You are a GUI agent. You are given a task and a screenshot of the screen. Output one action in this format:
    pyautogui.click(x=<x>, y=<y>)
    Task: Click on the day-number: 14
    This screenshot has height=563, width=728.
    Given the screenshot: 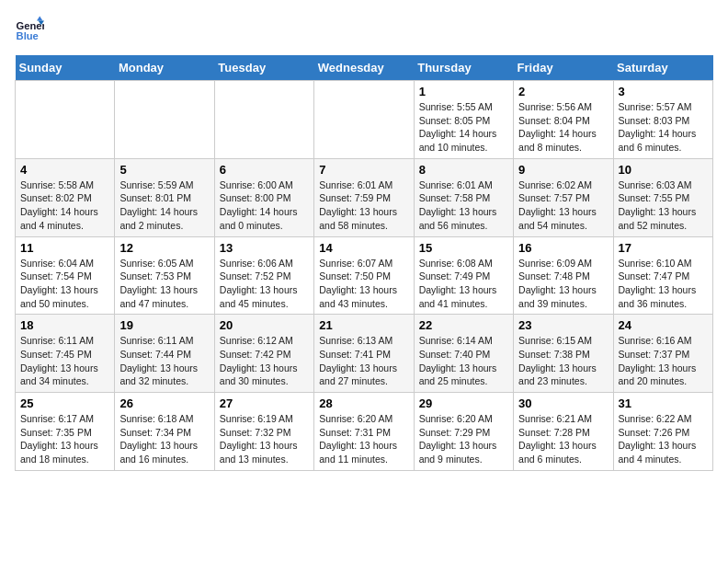 What is the action you would take?
    pyautogui.click(x=364, y=248)
    